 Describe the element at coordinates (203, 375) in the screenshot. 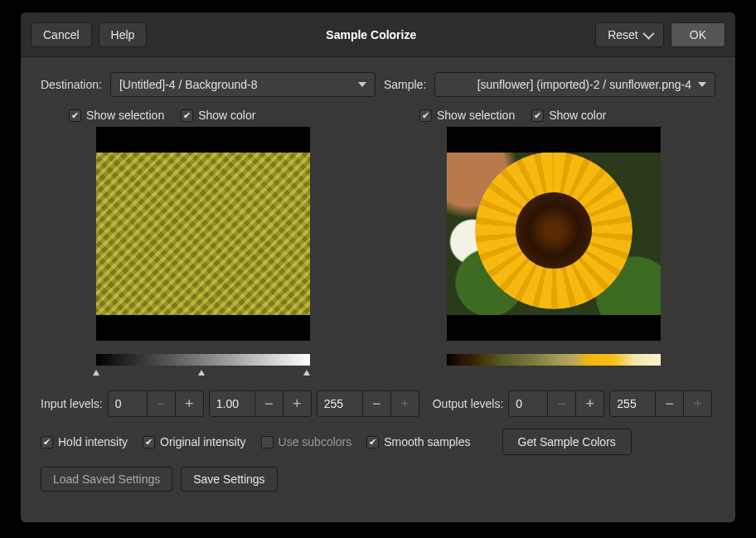

I see `input-markers` at that location.